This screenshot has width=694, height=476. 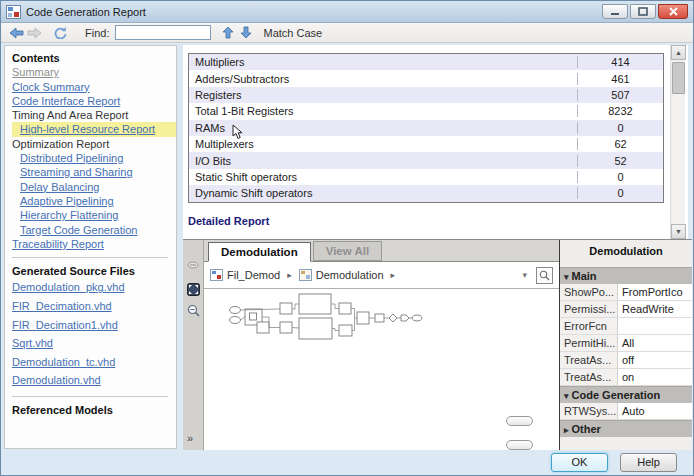 I want to click on section-main: ▾Main, so click(x=626, y=276).